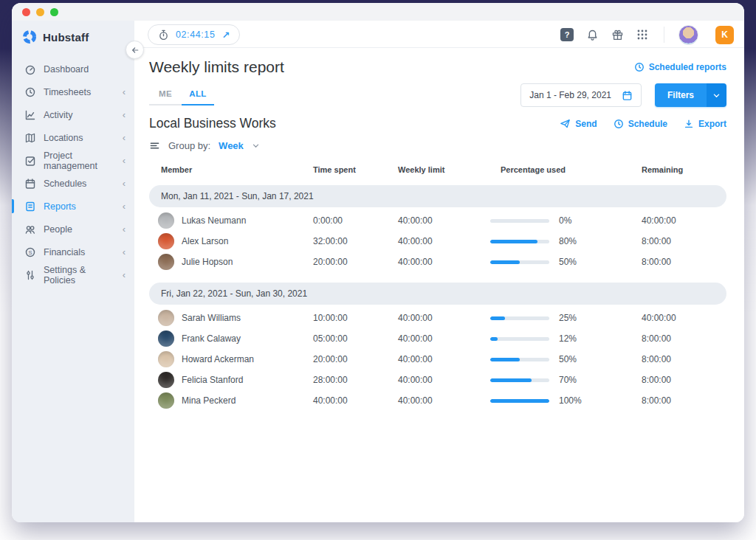  I want to click on project-management-icon, so click(30, 161).